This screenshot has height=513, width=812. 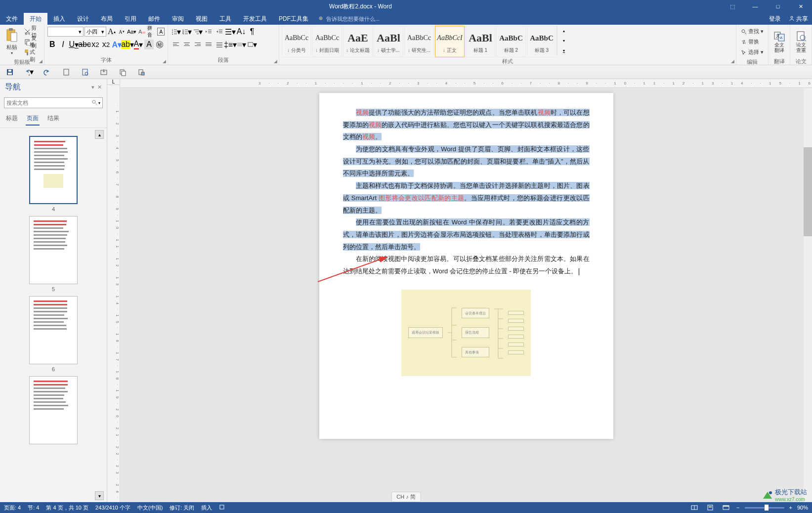 I want to click on decrease-indent-button, so click(x=209, y=32).